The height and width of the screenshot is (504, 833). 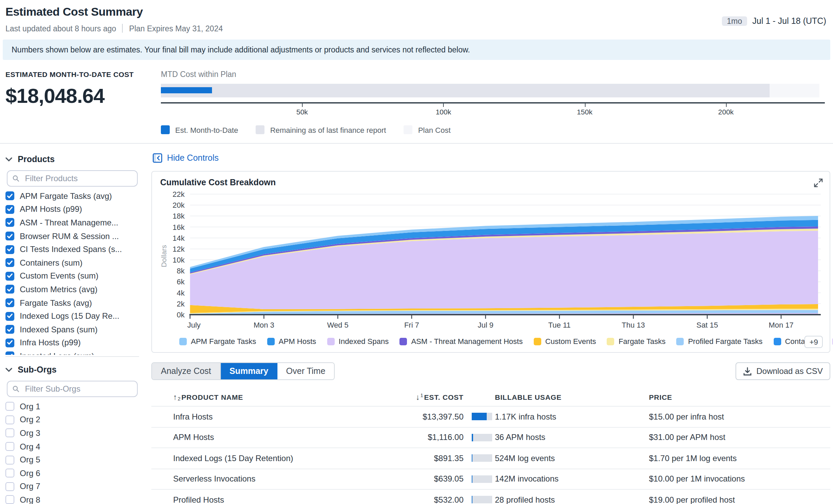 I want to click on table-row: Profiled Hosts$532.0028 profiled hosts$1…, so click(x=491, y=497).